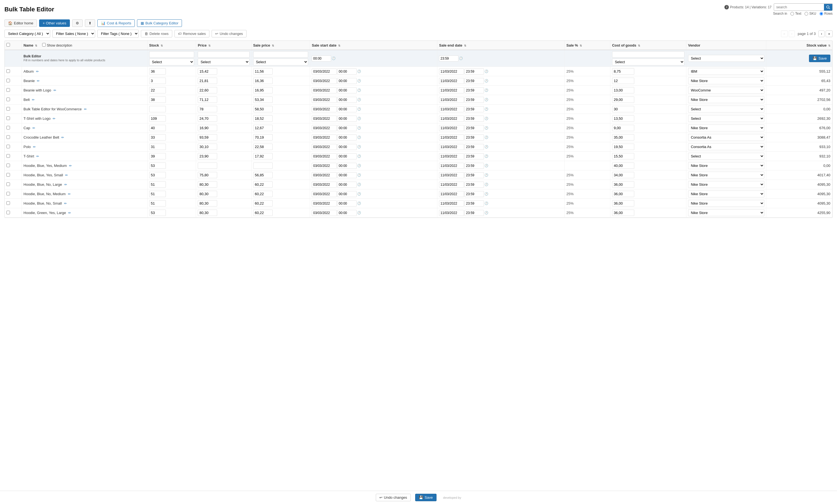  What do you see at coordinates (85, 46) in the screenshot?
I see `name-column-header: Name ⇅ Show description` at bounding box center [85, 46].